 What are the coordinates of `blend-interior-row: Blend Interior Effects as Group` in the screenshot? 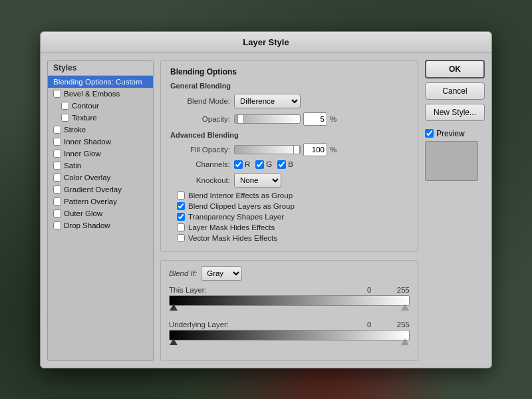 It's located at (293, 196).